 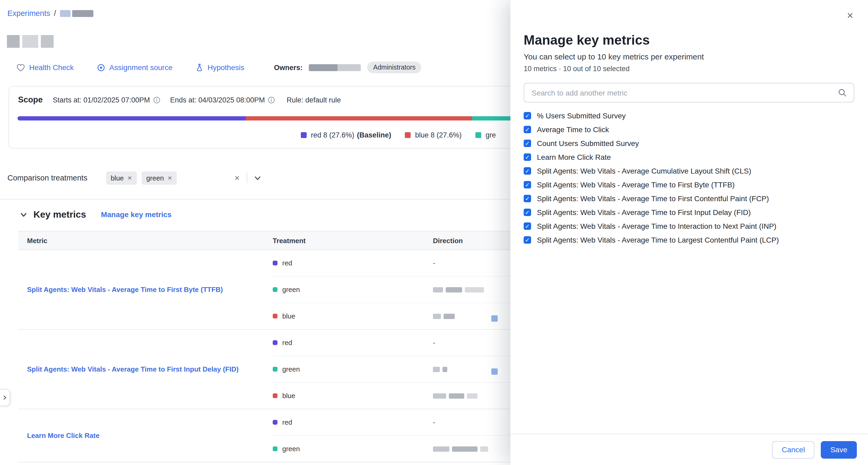 I want to click on legend-swatch, so click(x=408, y=135).